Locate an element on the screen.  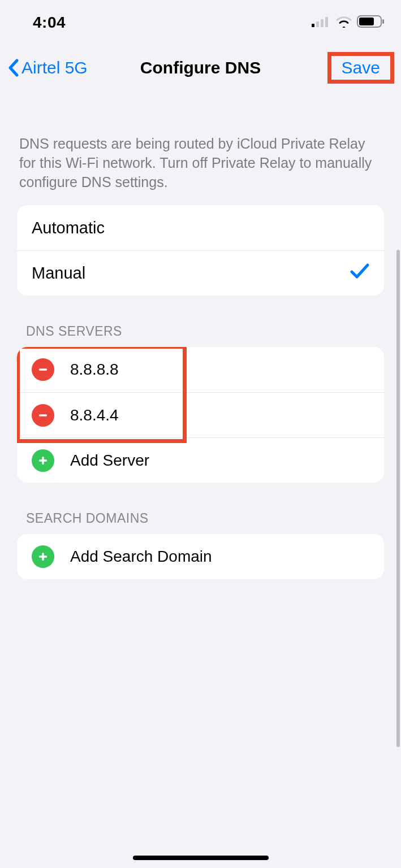
status-icons is located at coordinates (348, 23).